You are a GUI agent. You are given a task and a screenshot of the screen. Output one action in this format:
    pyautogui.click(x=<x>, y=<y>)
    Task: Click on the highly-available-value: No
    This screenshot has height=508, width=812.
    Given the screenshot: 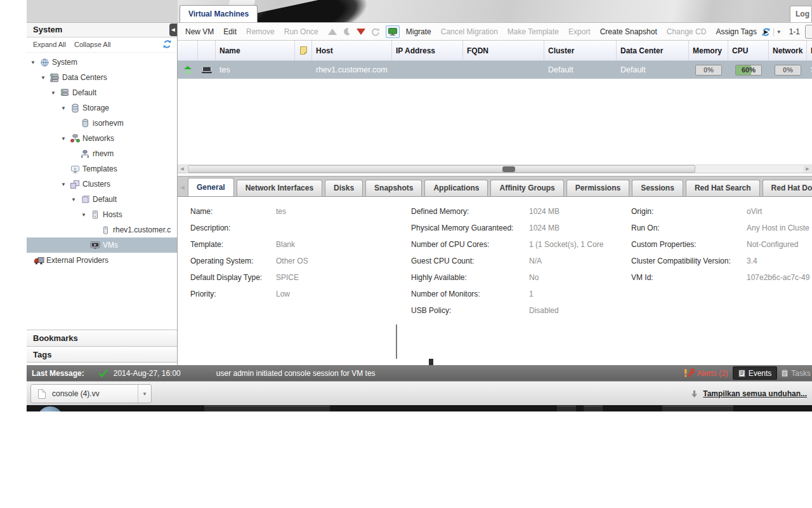 What is the action you would take?
    pyautogui.click(x=534, y=277)
    